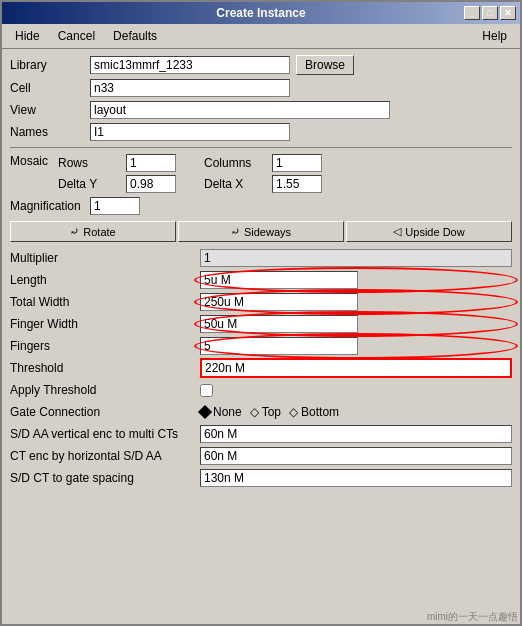 This screenshot has width=522, height=626. I want to click on apply-threshold-label: Apply Threshold, so click(105, 390).